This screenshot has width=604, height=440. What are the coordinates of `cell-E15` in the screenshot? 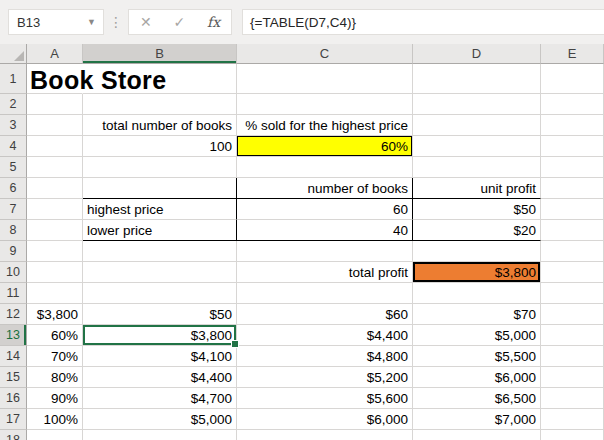 It's located at (572, 378).